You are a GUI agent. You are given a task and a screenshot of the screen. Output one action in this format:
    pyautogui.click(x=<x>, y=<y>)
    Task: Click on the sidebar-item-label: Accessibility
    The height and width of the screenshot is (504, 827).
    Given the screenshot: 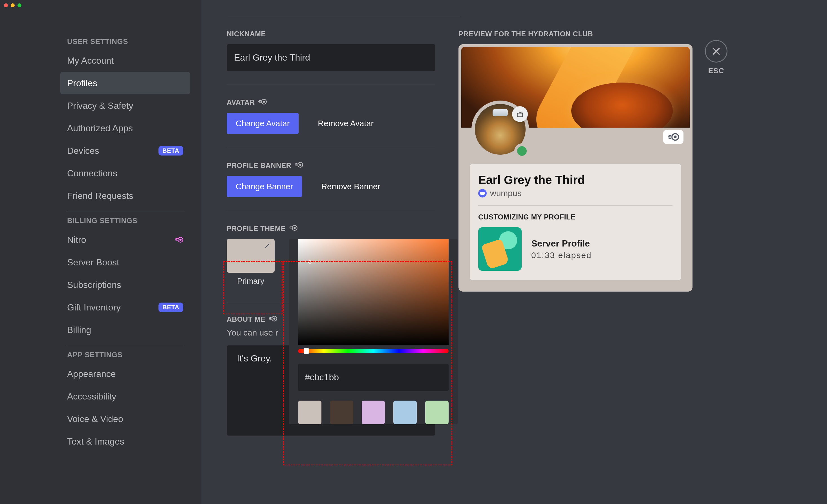 What is the action you would take?
    pyautogui.click(x=92, y=396)
    